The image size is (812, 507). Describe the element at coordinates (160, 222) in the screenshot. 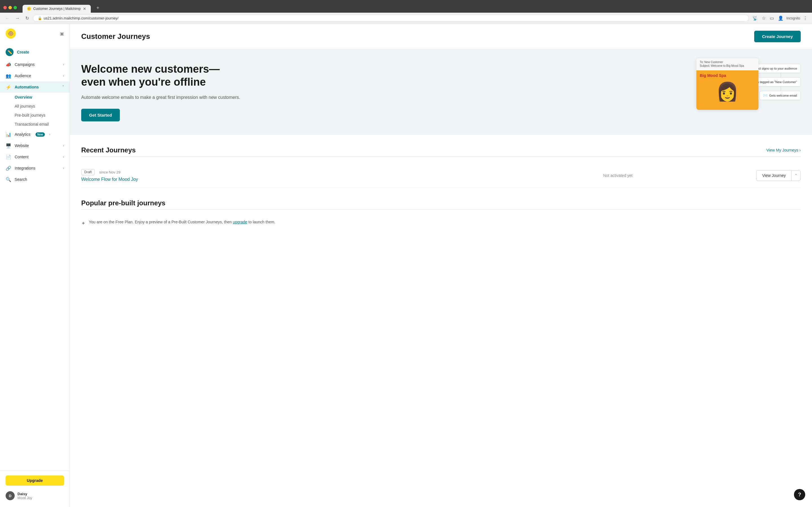

I see `free-plan-notice-text: You are on the Free Plan. Enjoy a previe…` at that location.